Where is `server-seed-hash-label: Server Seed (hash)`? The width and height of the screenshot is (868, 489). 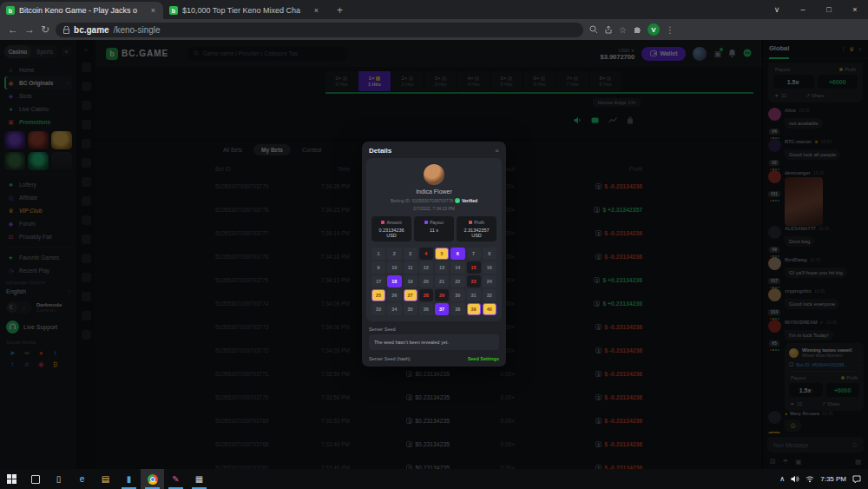 server-seed-hash-label: Server Seed (hash) is located at coordinates (390, 359).